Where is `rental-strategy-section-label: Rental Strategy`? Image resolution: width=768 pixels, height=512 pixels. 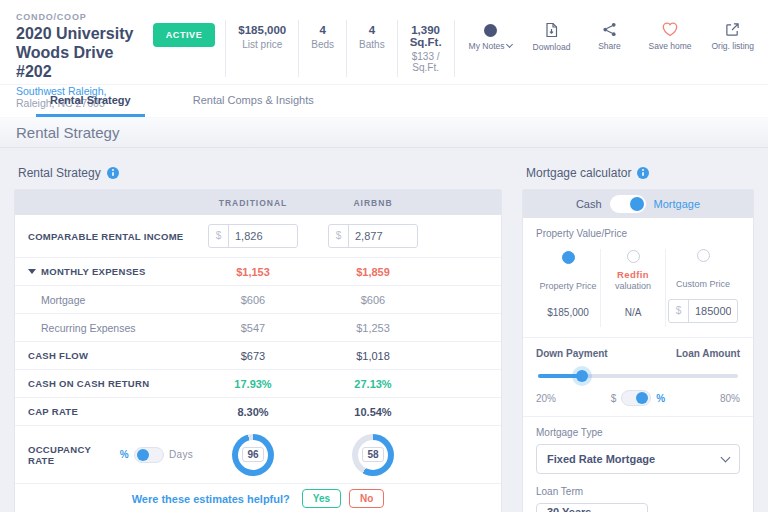
rental-strategy-section-label: Rental Strategy is located at coordinates (260, 173).